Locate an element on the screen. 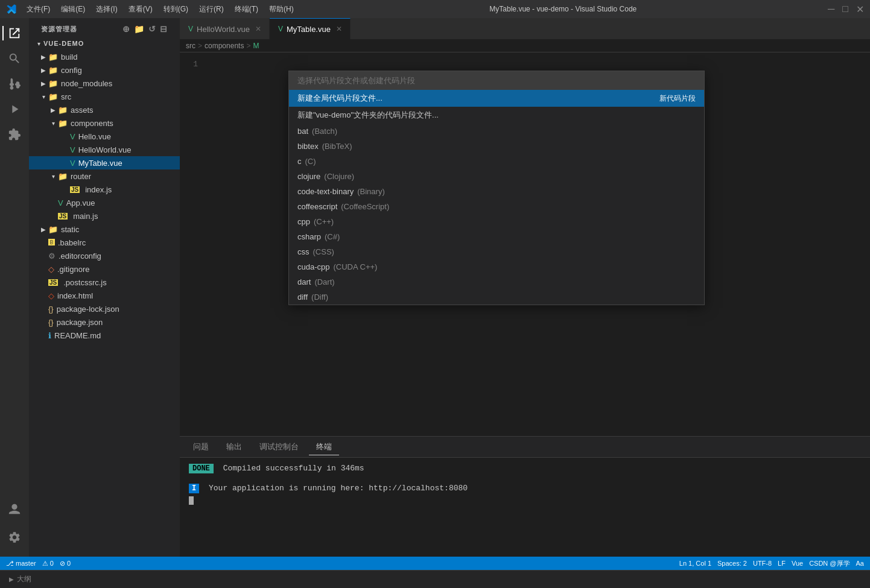  sidebar-item-gitignore: ▶ ◇ .gitignore is located at coordinates (104, 269).